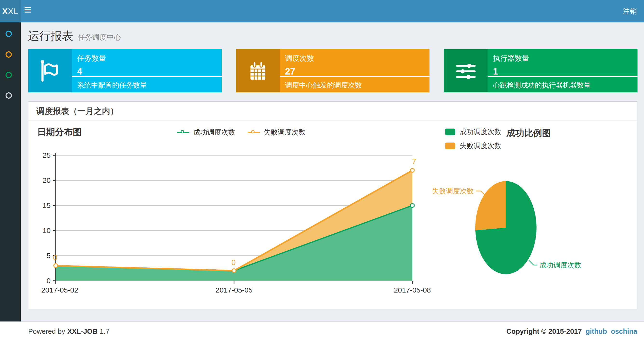  I want to click on info-box-value: 1, so click(565, 72).